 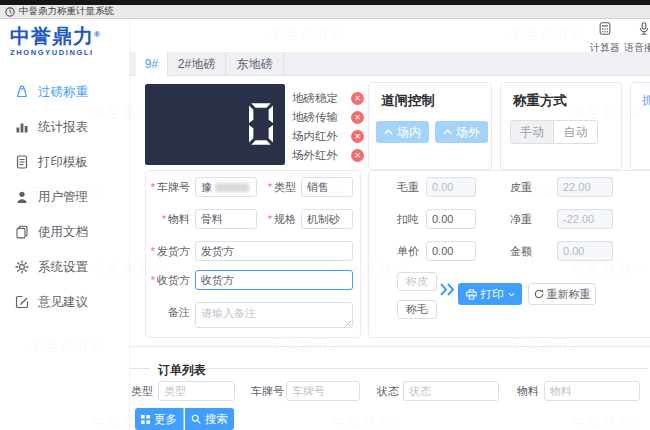 What do you see at coordinates (226, 187) in the screenshot?
I see `plate-input: 豫` at bounding box center [226, 187].